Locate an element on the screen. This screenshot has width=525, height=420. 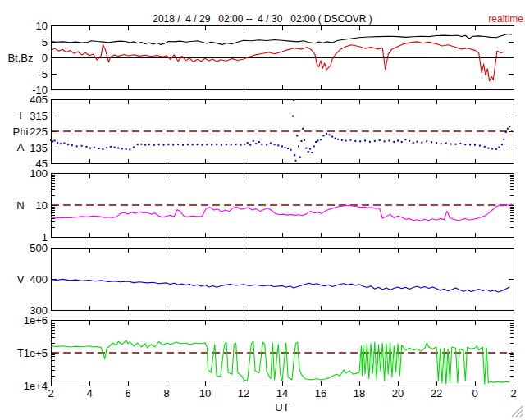
x-tick-label: 18 is located at coordinates (359, 394).